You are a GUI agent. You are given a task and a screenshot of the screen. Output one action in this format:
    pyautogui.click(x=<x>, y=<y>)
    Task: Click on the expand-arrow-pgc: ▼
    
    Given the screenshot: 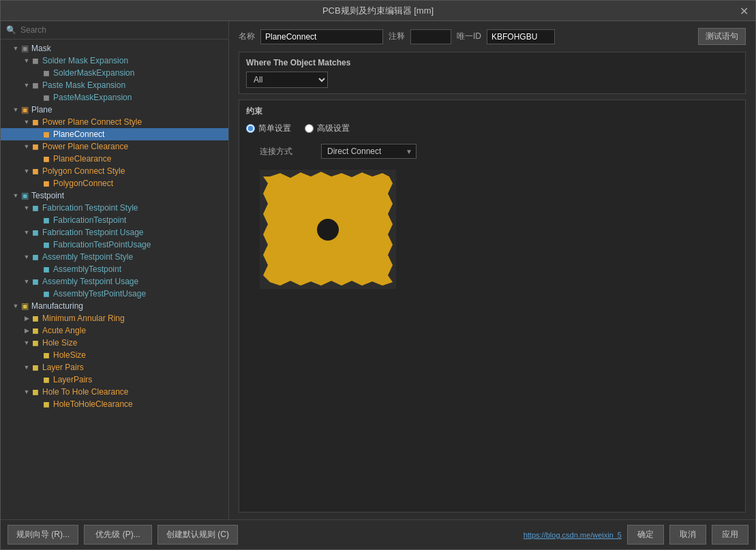 What is the action you would take?
    pyautogui.click(x=27, y=171)
    